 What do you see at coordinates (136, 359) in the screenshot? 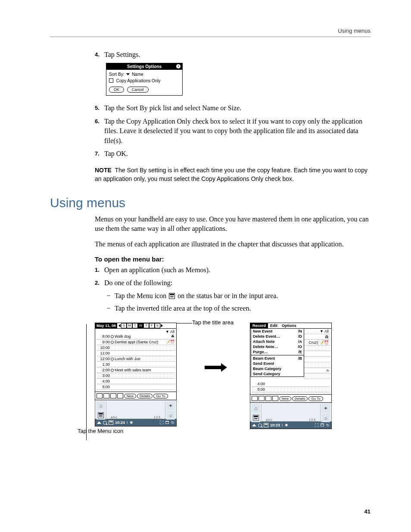
I see `schedule-row: 12:00Lunch with Joe` at bounding box center [136, 359].